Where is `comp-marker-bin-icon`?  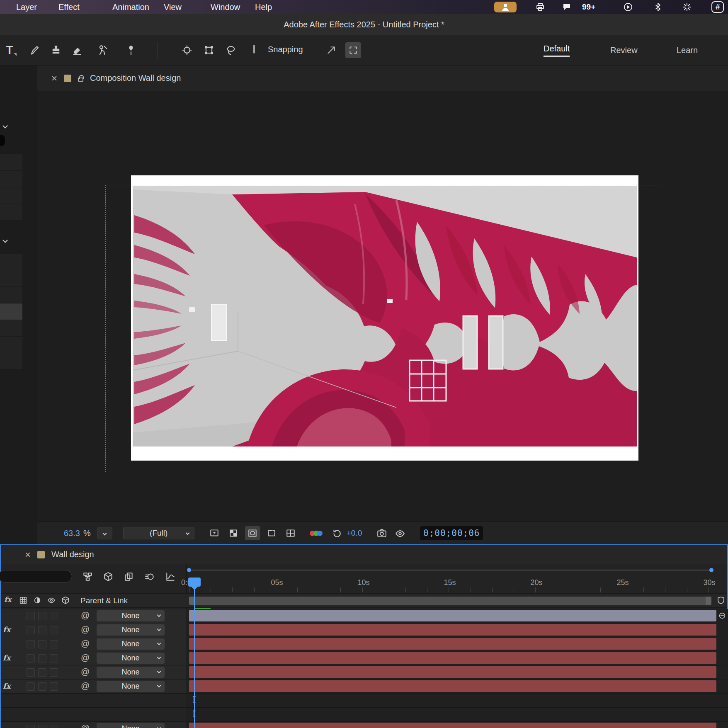 comp-marker-bin-icon is located at coordinates (721, 600).